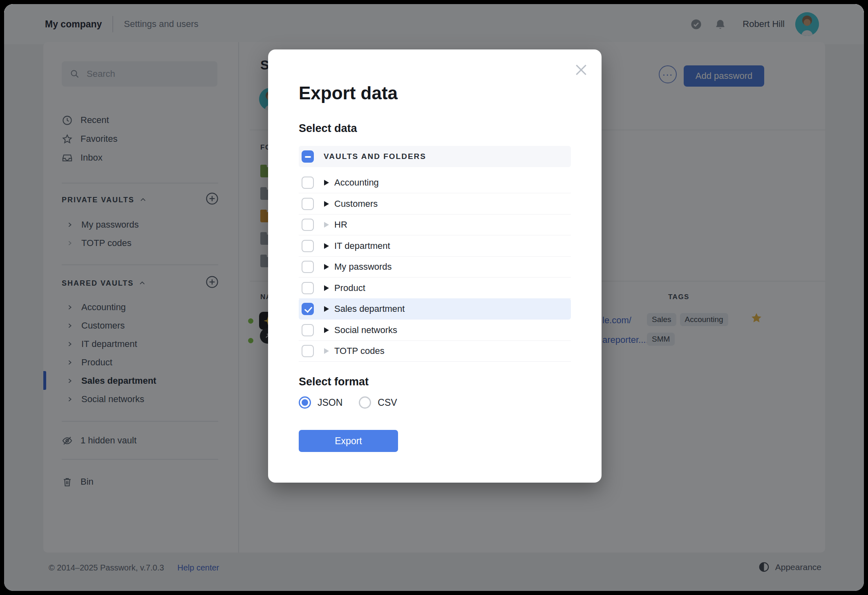  Describe the element at coordinates (356, 204) in the screenshot. I see `item-label: Customers` at that location.